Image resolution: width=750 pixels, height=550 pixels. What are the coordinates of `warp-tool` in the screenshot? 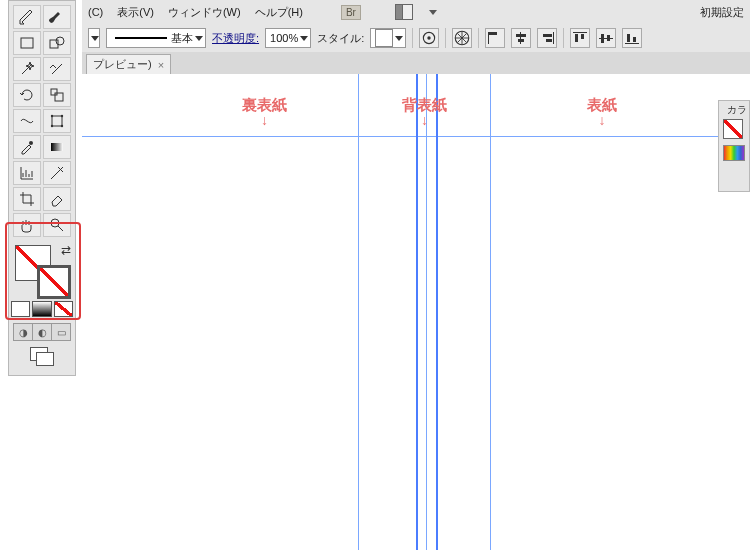 It's located at (27, 121).